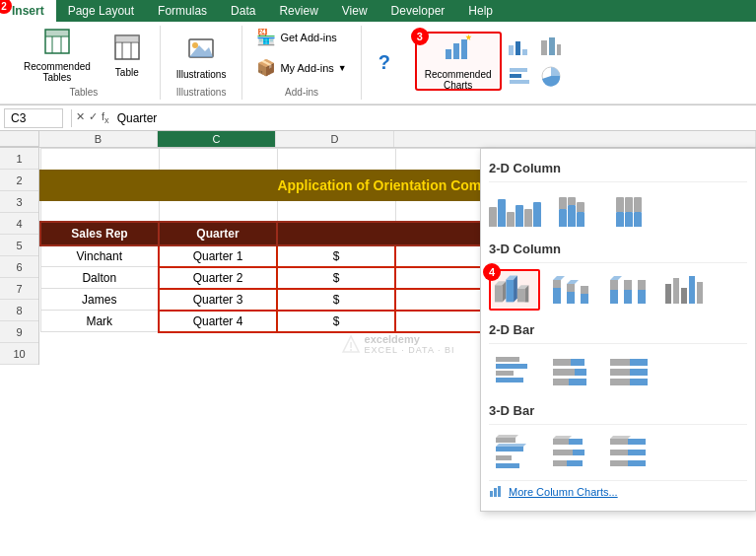 The image size is (756, 556). I want to click on cell-quarter-3: Quarter 4, so click(218, 321).